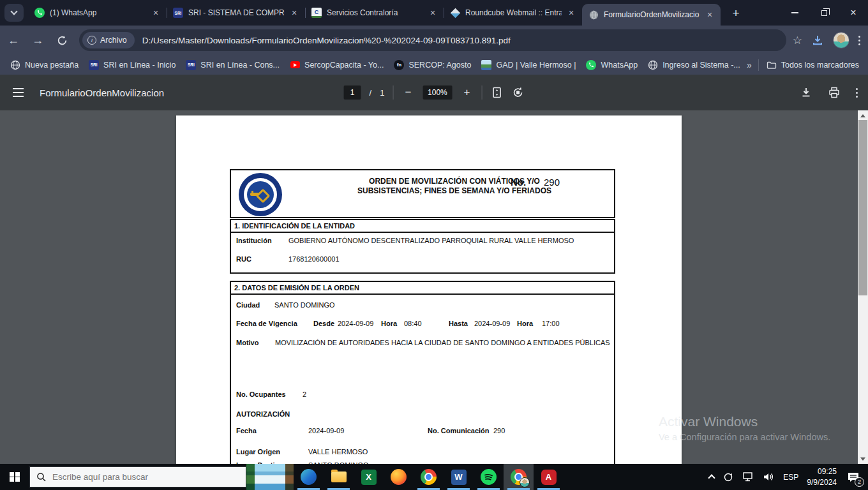  What do you see at coordinates (798, 41) in the screenshot?
I see `bookmark-star-icon: ☆` at bounding box center [798, 41].